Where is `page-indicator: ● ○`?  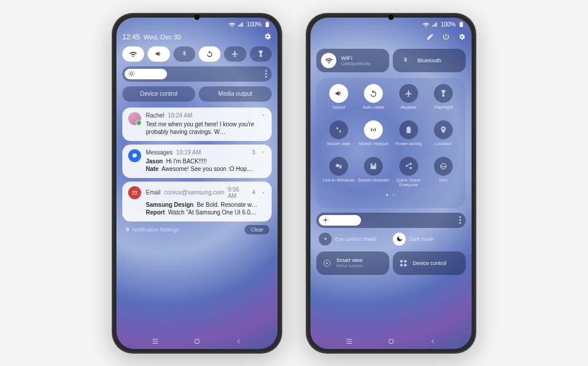 page-indicator: ● ○ is located at coordinates (391, 195).